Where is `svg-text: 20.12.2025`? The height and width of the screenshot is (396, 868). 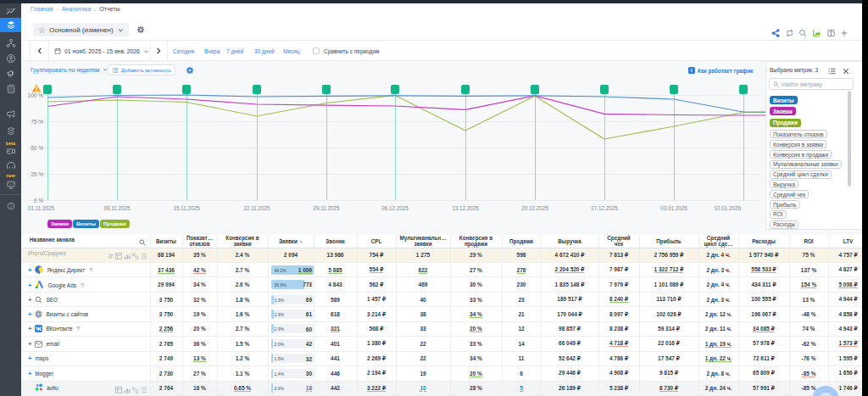 svg-text: 20.12.2025 is located at coordinates (535, 209).